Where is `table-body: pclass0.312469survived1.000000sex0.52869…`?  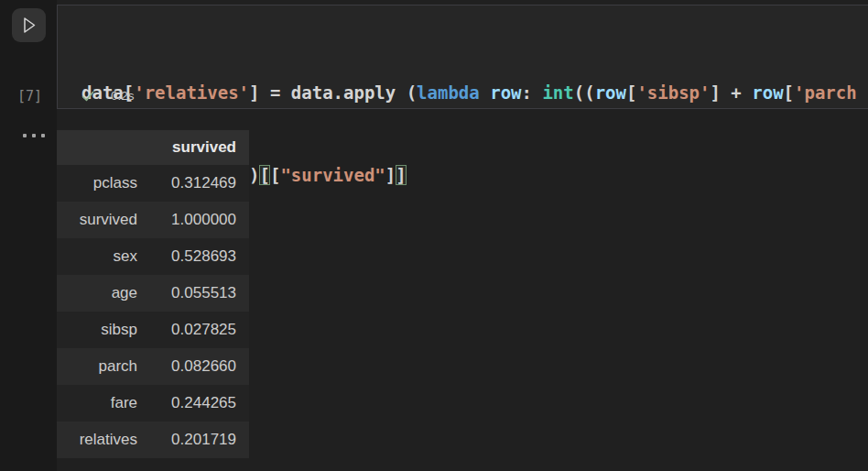 table-body: pclass0.312469survived1.000000sex0.52869… is located at coordinates (153, 312).